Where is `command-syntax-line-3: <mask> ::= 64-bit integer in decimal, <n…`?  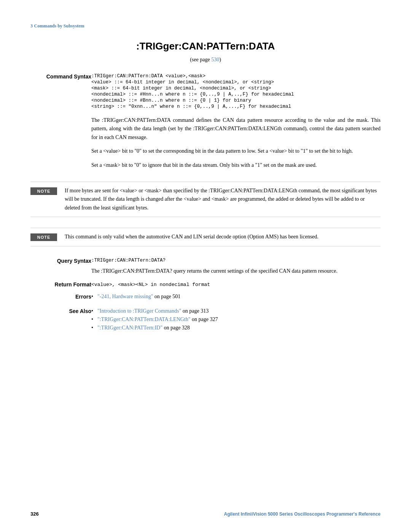 command-syntax-line-3: <mask> ::= 64-bit integer in decimal, <n… is located at coordinates (236, 88).